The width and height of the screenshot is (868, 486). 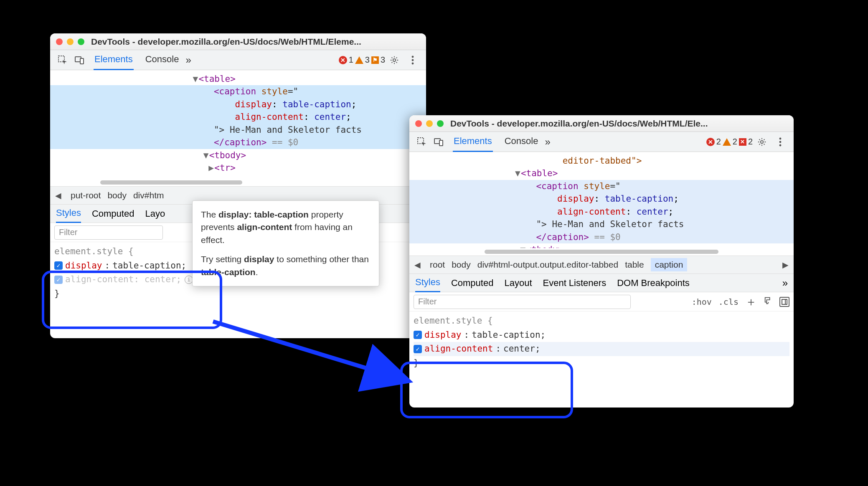 I want to click on tab-dom-breakpoints: DOM Breakpoints, so click(x=653, y=283).